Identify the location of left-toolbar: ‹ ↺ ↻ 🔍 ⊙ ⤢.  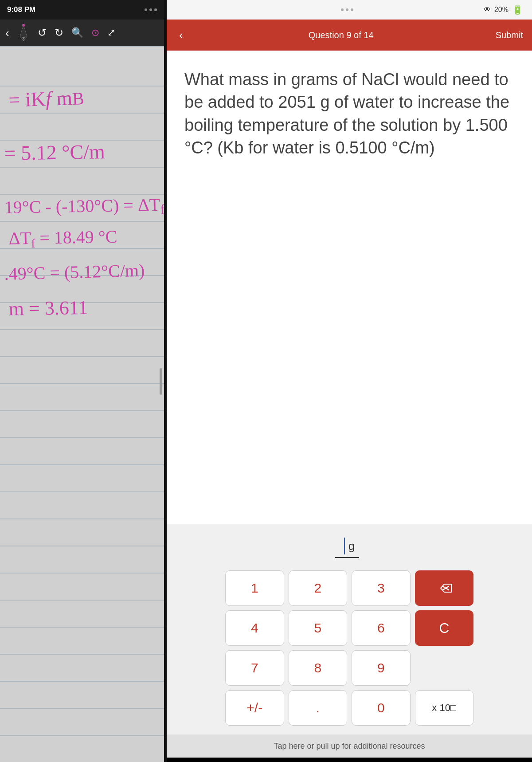
(82, 33).